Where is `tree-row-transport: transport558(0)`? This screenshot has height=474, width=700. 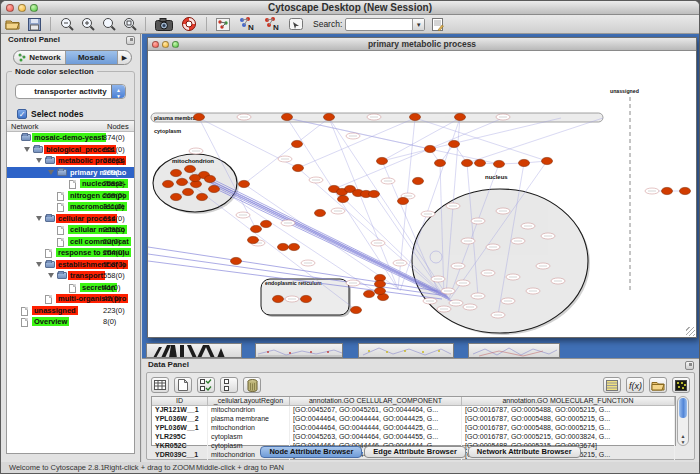 tree-row-transport: transport558(0) is located at coordinates (70, 276).